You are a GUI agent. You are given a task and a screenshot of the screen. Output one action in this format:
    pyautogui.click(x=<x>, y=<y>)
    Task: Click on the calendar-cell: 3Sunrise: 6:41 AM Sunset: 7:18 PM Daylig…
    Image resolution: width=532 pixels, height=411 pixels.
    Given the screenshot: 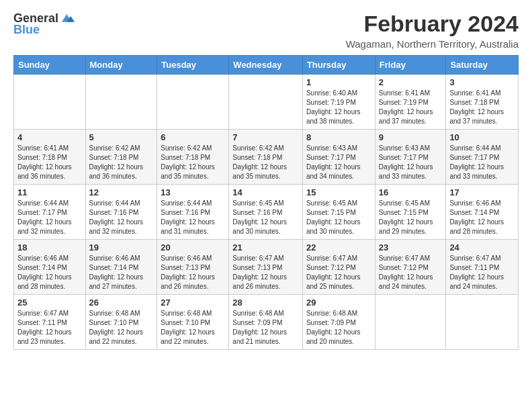 What is the action you would take?
    pyautogui.click(x=482, y=102)
    